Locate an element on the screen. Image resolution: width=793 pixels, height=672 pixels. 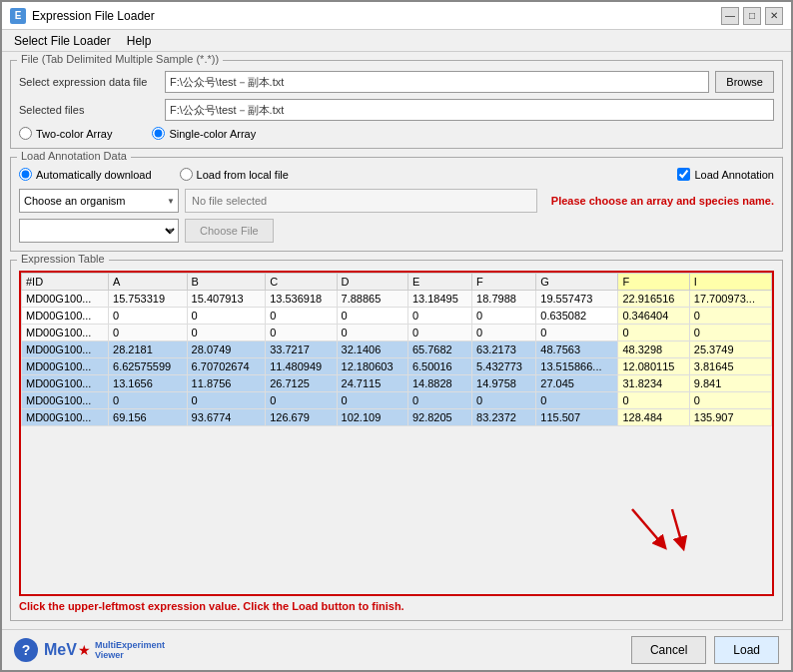
table-cell: 22.916516 is located at coordinates (653, 300).